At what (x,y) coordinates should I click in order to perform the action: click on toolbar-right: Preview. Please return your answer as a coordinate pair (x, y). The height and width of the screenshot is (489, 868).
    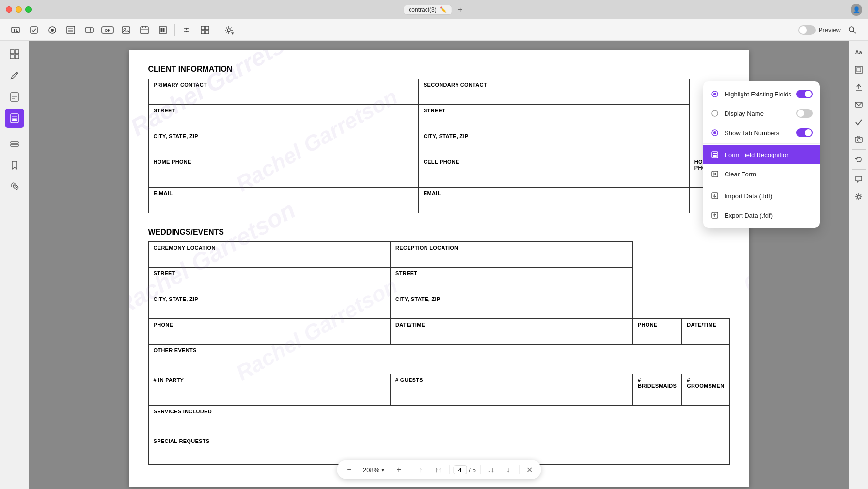
    Looking at the image, I should click on (829, 30).